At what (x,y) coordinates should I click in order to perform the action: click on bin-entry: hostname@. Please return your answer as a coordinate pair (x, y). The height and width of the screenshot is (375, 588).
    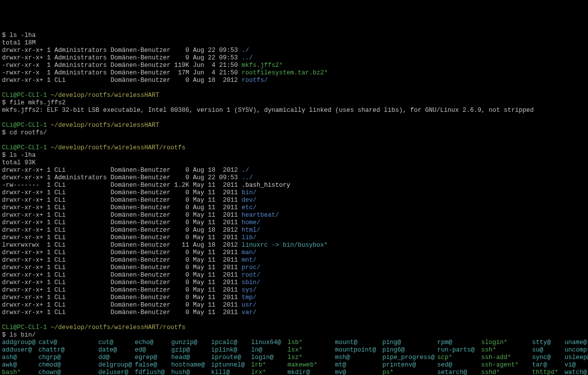
    Looking at the image, I should click on (191, 366).